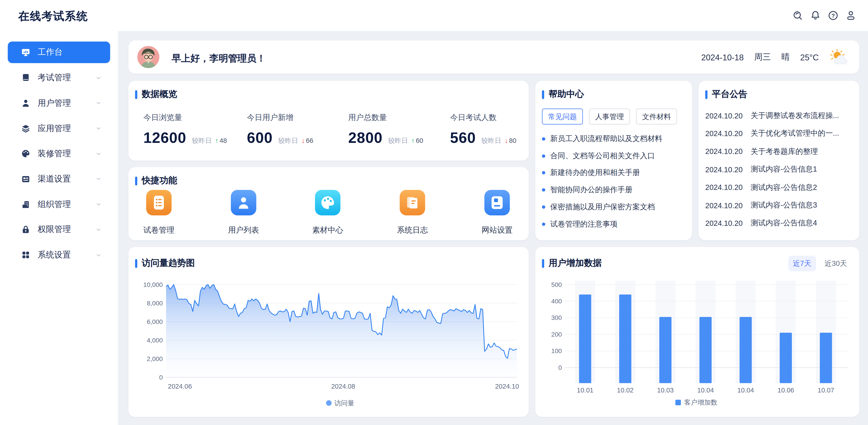 This screenshot has width=868, height=425. Describe the element at coordinates (59, 53) in the screenshot. I see `sidebar-item-workbench: 工作台` at that location.